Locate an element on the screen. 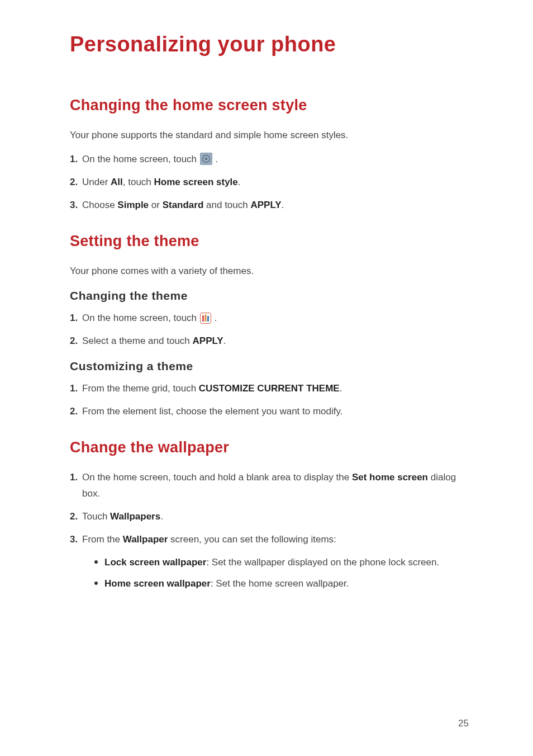  ui-label-lock-screen-wallpaper: Lock screen wallpaper is located at coordinates (155, 563).